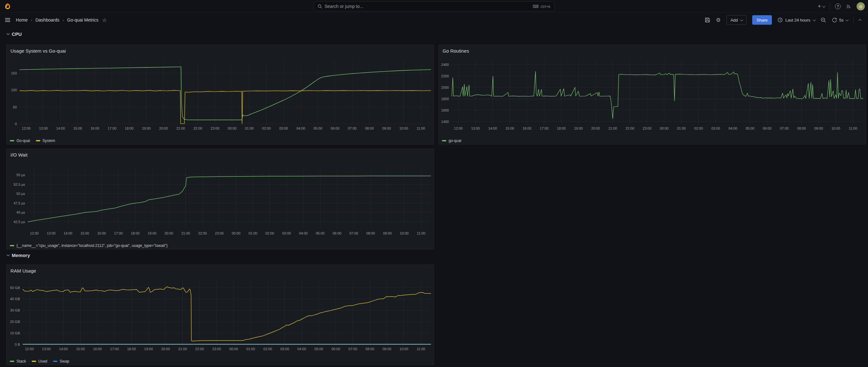  What do you see at coordinates (61, 361) in the screenshot?
I see `legend-item: Swap` at bounding box center [61, 361].